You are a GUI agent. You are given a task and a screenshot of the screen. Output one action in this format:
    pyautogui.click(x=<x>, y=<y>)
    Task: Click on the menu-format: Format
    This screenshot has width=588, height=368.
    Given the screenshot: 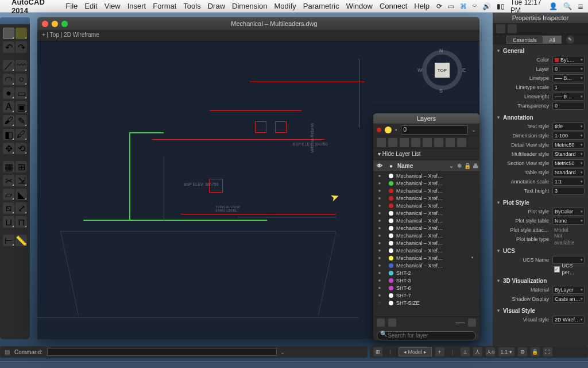 What is the action you would take?
    pyautogui.click(x=164, y=6)
    